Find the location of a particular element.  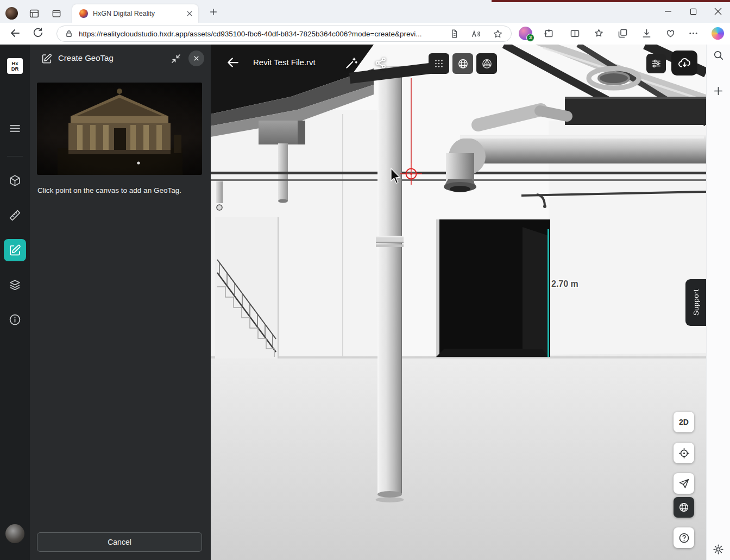

cancel-button: Cancel is located at coordinates (119, 542).